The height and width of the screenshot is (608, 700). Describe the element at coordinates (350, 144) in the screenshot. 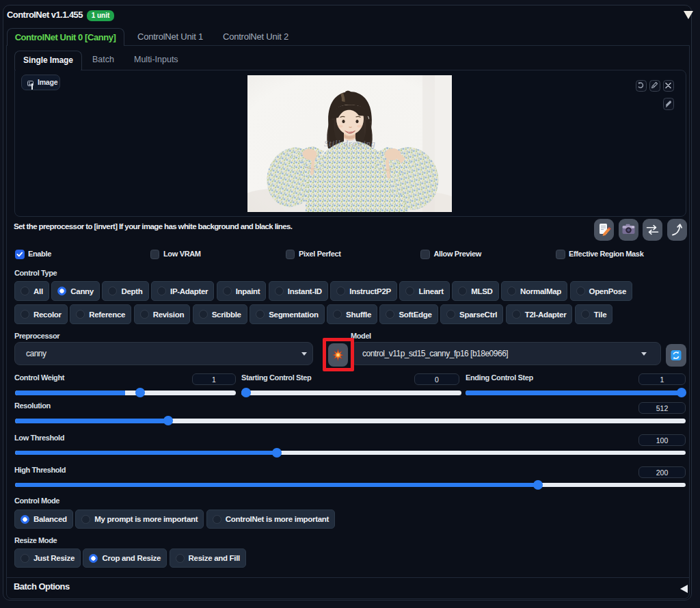

I see `svg-text: Still drawing` at that location.